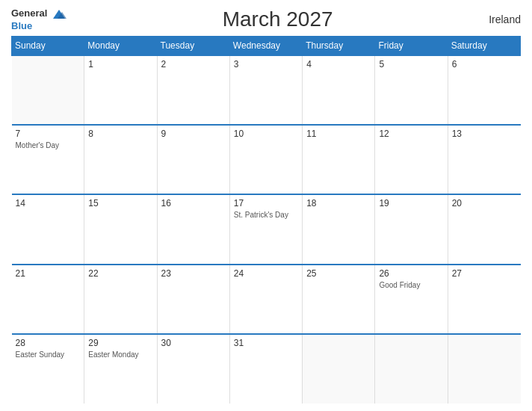  I want to click on weekday-header-row: SundayMondayTuesdayWednesdayThursdayFrid…, so click(266, 46).